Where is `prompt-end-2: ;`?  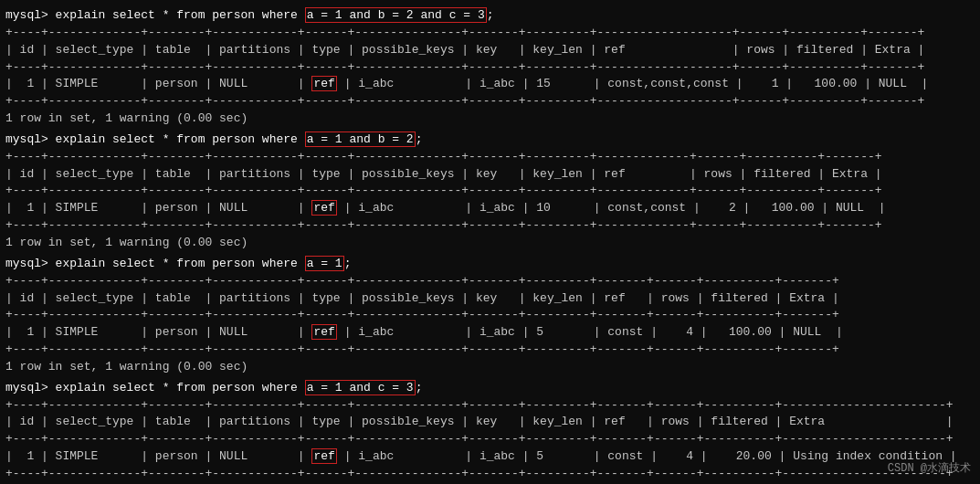 prompt-end-2: ; is located at coordinates (419, 139).